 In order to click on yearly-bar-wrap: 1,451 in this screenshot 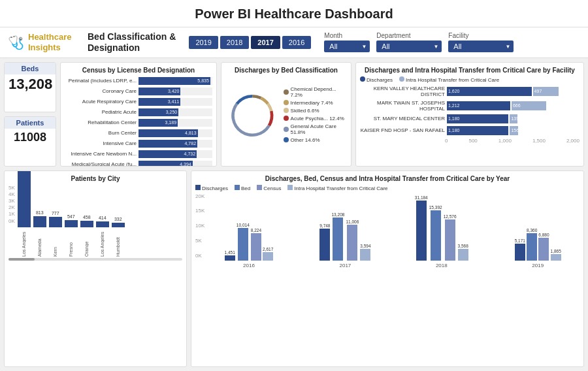, I will do `click(230, 228)`.